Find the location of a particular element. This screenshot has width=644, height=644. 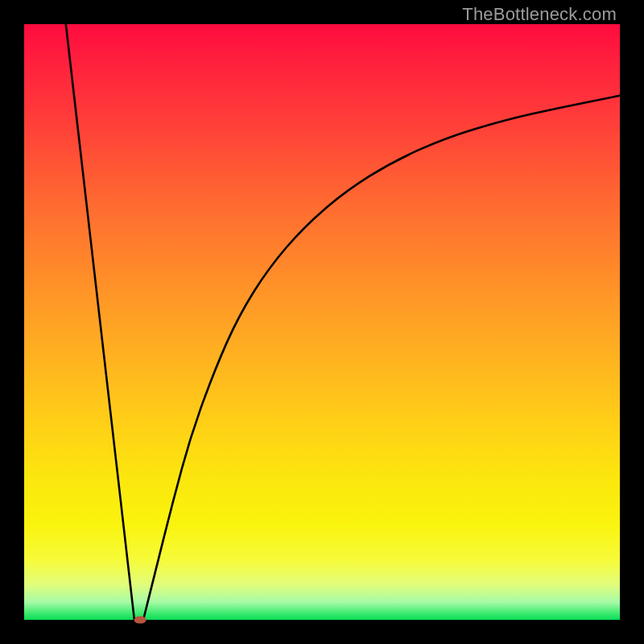

optimum-marker is located at coordinates (140, 620).